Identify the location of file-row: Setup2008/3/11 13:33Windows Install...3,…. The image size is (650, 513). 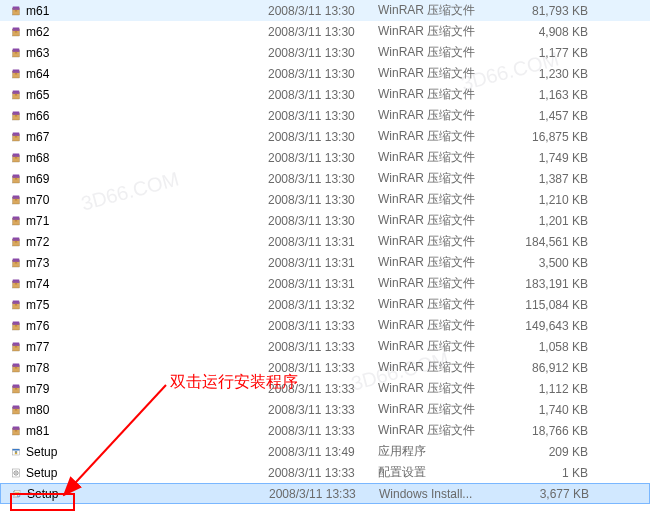
(325, 494).